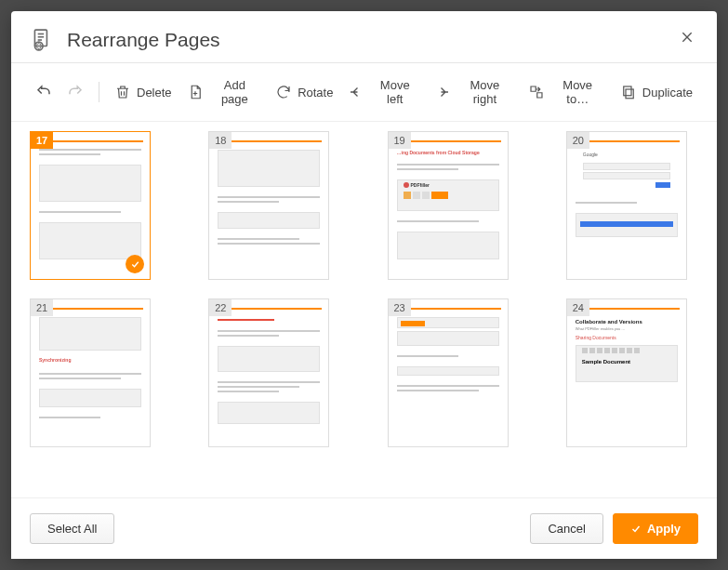  Describe the element at coordinates (224, 92) in the screenshot. I see `add-page-button: Add page` at that location.